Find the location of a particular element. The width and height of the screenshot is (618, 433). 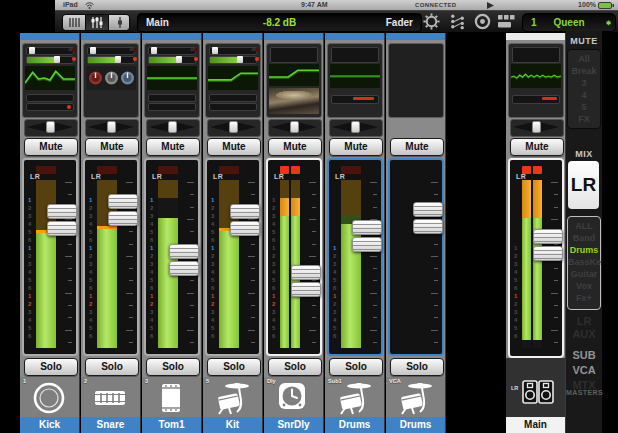

channel-name: SnrDly is located at coordinates (294, 425).